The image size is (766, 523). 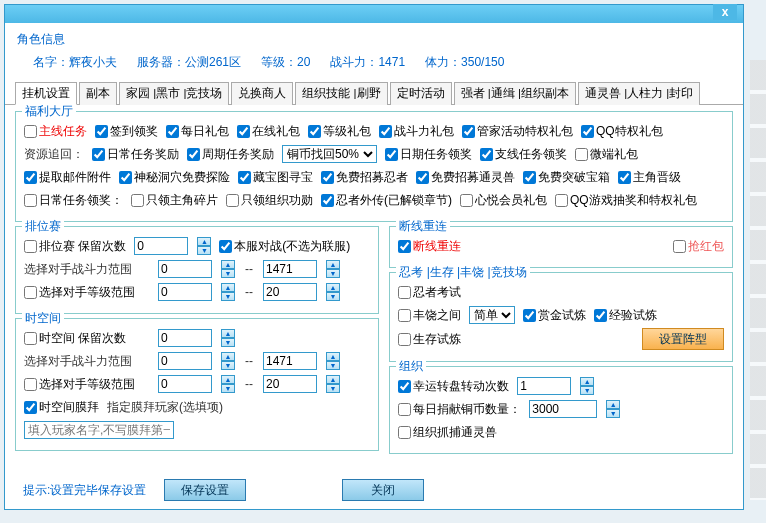 I want to click on tab-org-skill: 组织技能 |刷野, so click(x=341, y=94).